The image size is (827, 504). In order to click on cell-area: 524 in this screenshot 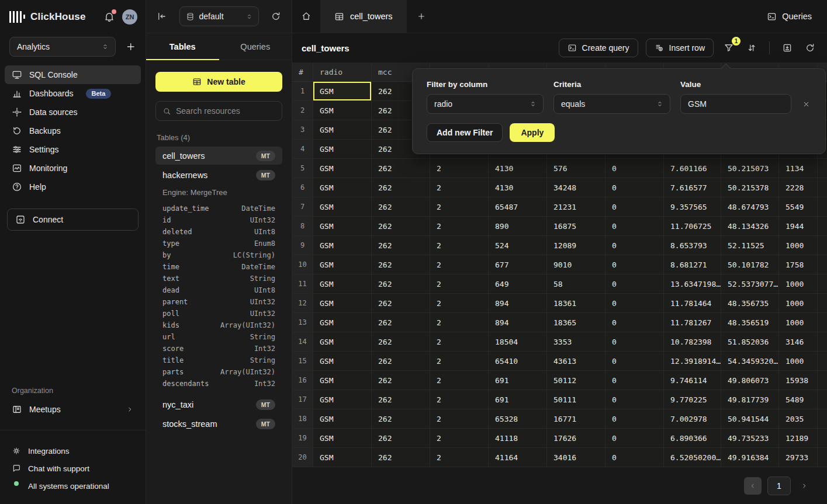, I will do `click(518, 245)`.